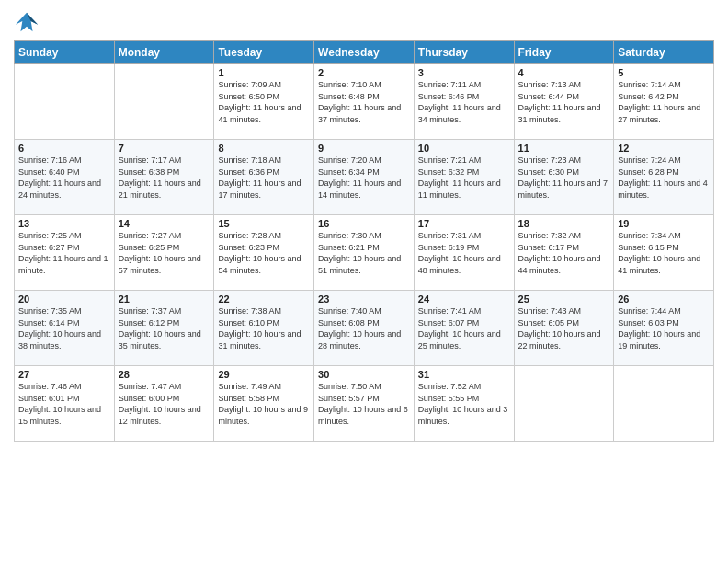 The image size is (728, 563). Describe the element at coordinates (564, 299) in the screenshot. I see `day-number: 25` at that location.